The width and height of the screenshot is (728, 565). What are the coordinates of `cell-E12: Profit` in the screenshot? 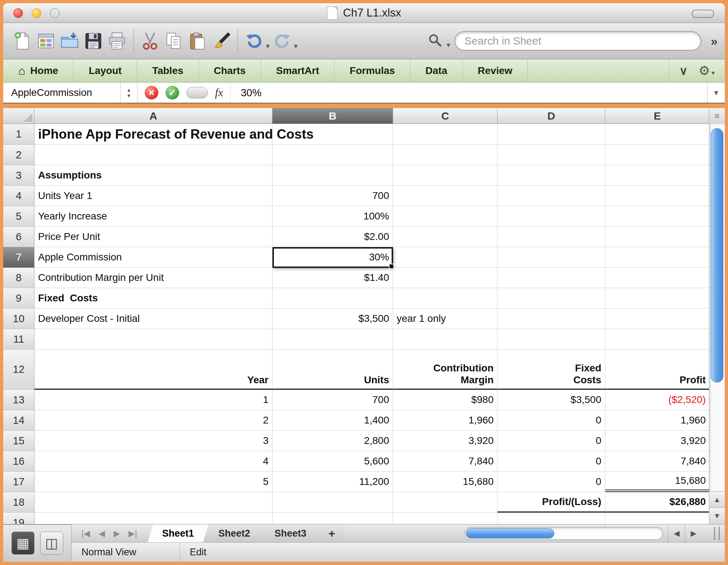 It's located at (658, 370).